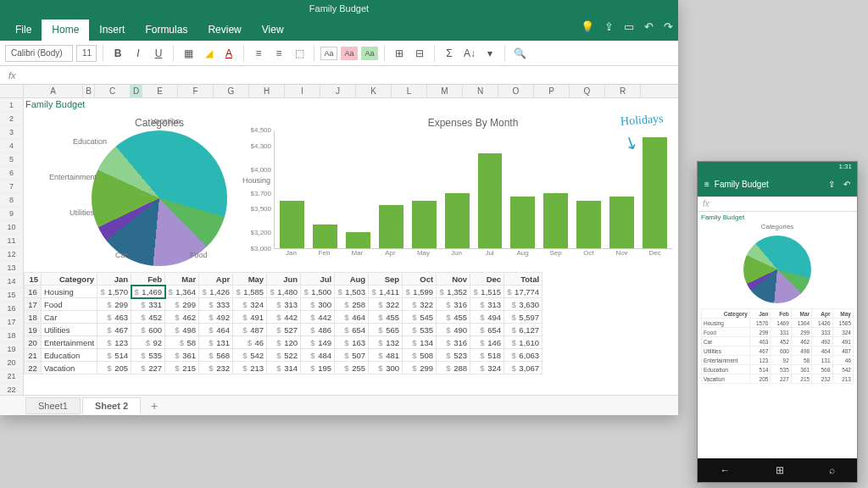 The image size is (868, 488). What do you see at coordinates (552, 92) in the screenshot?
I see `col-head-P: P` at bounding box center [552, 92].